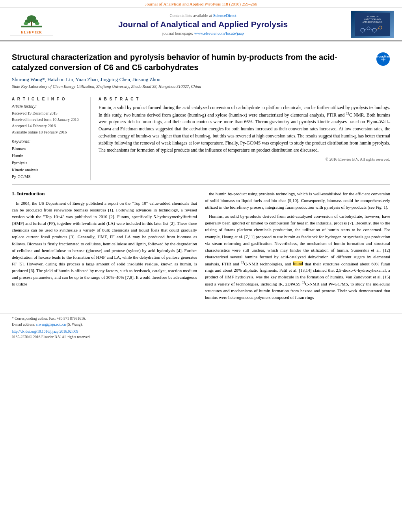 The height and width of the screenshot is (532, 402). I want to click on crossmark-badge: CrossMark, so click(383, 60).